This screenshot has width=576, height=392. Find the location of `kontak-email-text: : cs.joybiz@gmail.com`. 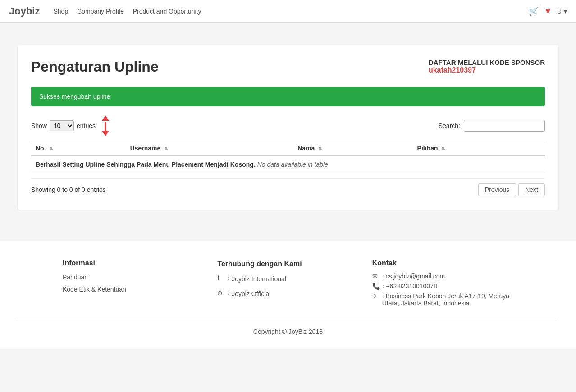

kontak-email-text: : cs.joybiz@gmail.com is located at coordinates (414, 276).